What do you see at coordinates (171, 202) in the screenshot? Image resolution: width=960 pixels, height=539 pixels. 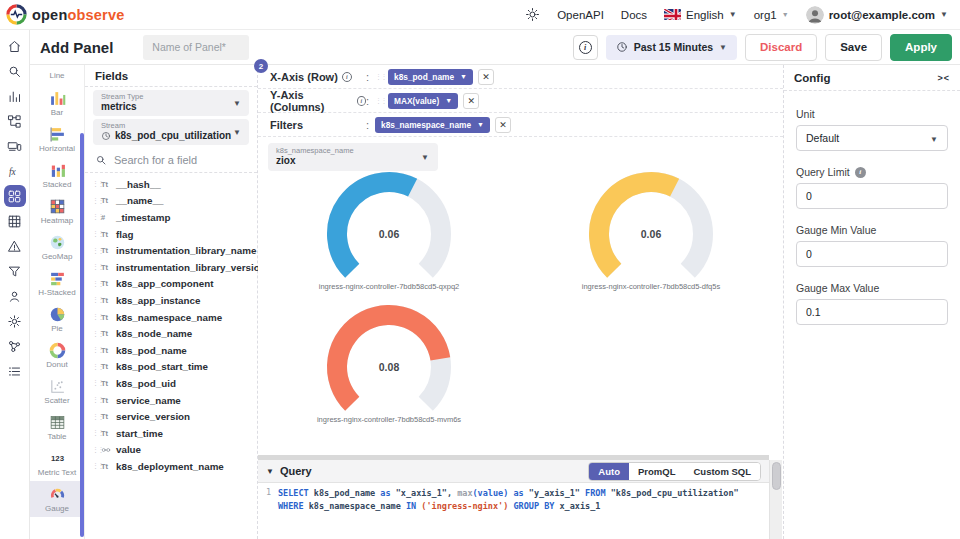 I see `field-item-__name__: ⋮⋮Tt__name__` at bounding box center [171, 202].